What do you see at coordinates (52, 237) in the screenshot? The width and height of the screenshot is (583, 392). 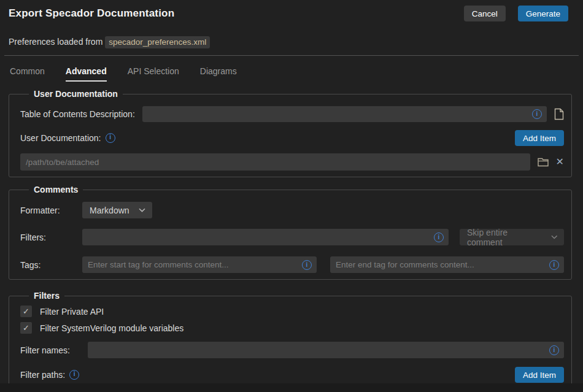 I see `comment-filters-label: Filters:` at bounding box center [52, 237].